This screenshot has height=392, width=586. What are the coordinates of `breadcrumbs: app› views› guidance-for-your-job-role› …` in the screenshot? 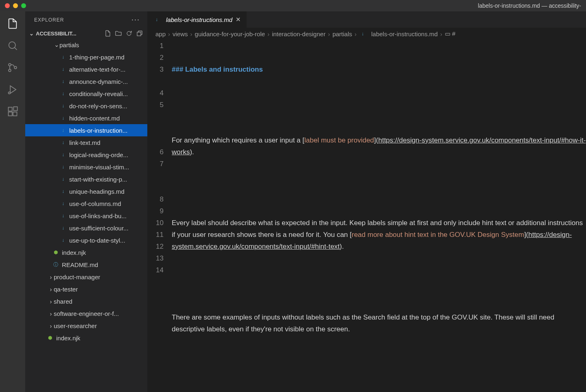 It's located at (367, 34).